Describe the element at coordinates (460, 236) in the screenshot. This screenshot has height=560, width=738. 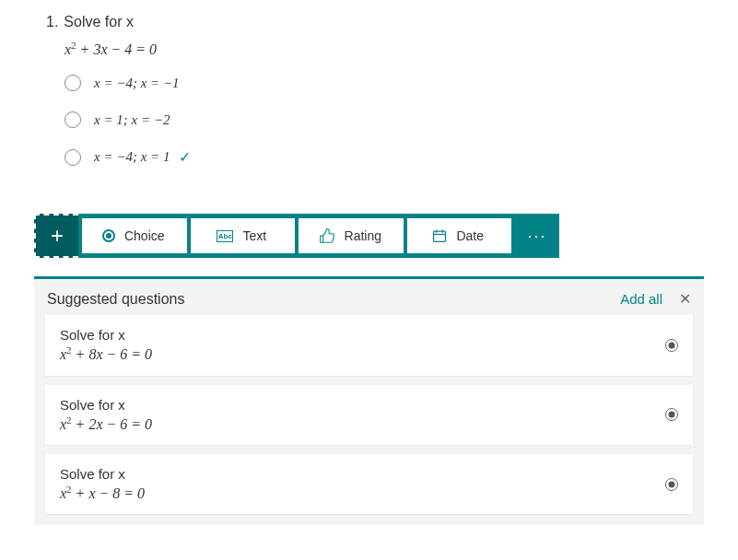
I see `date-type-button: Date` at that location.